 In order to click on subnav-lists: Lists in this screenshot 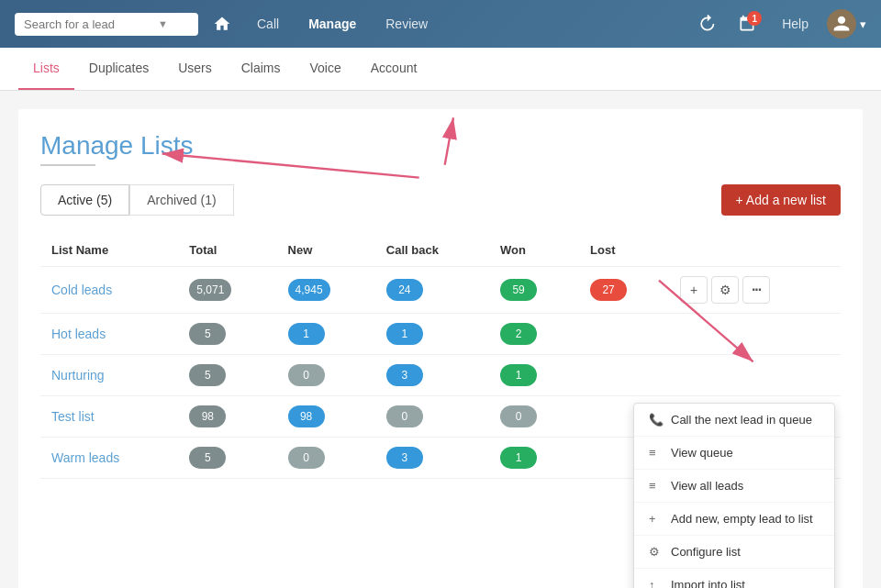, I will do `click(46, 69)`.